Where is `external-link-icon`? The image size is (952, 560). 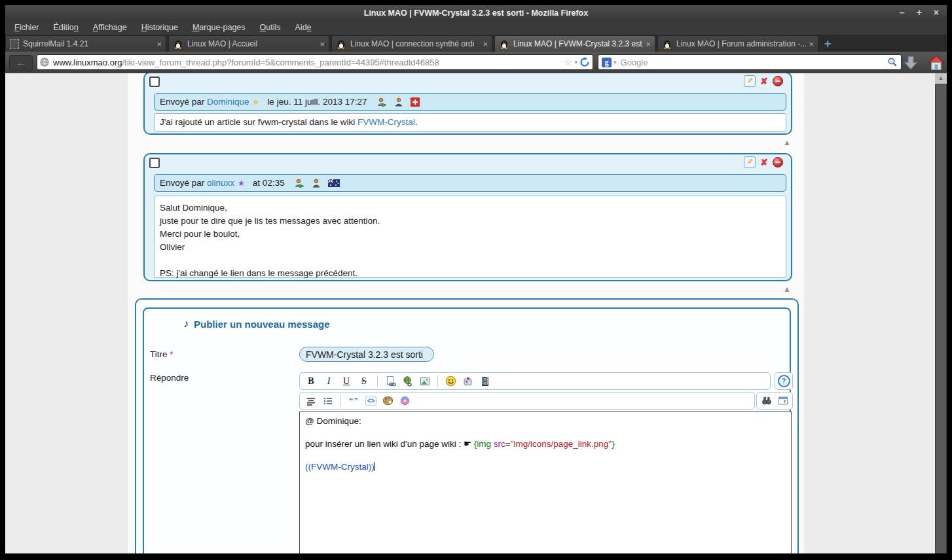 external-link-icon is located at coordinates (407, 381).